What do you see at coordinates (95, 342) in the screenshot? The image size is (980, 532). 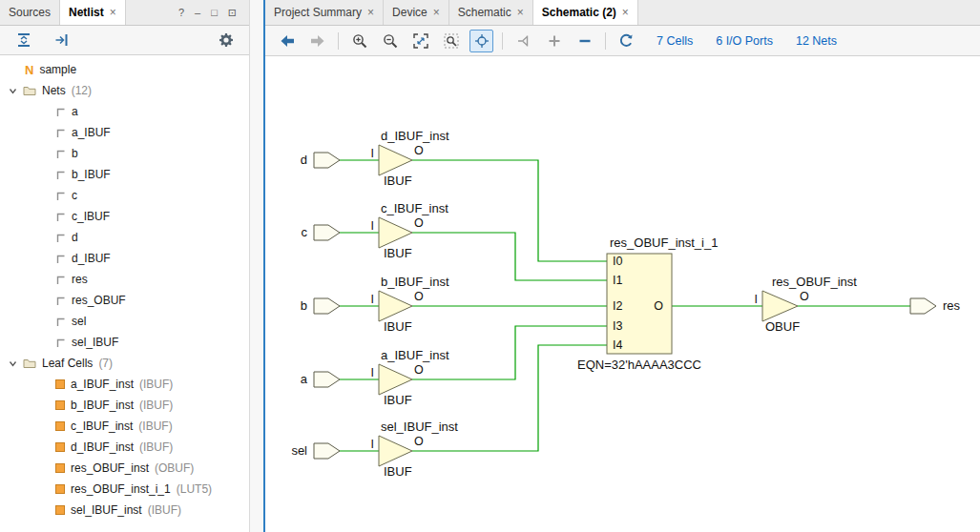 I see `net-item-label: sel_IBUF` at bounding box center [95, 342].